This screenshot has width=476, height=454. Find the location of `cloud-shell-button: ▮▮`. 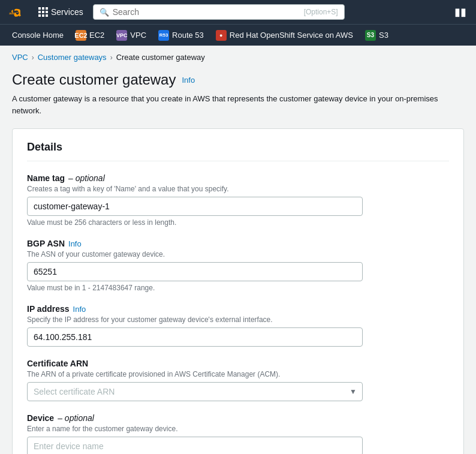

cloud-shell-button: ▮▮ is located at coordinates (460, 12).